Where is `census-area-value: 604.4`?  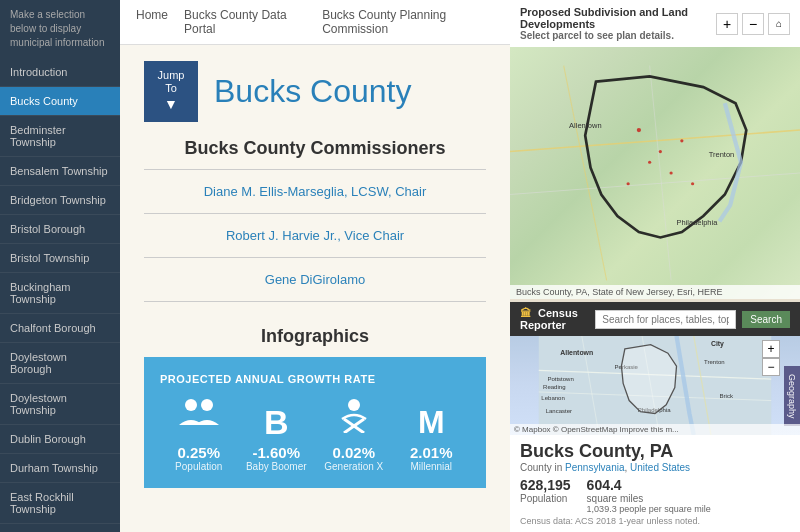 census-area-value: 604.4 is located at coordinates (649, 485).